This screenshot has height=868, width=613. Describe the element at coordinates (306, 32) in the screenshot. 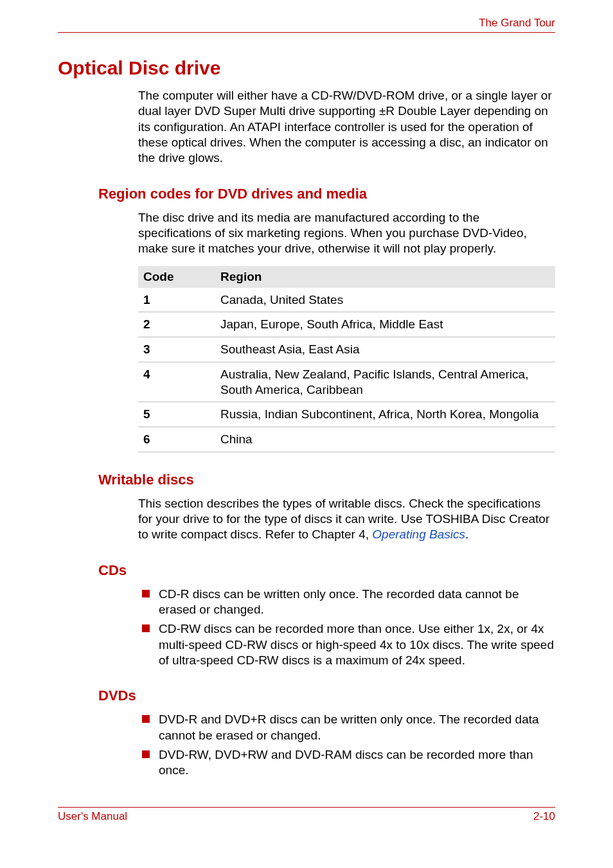

I see `header-divider` at that location.